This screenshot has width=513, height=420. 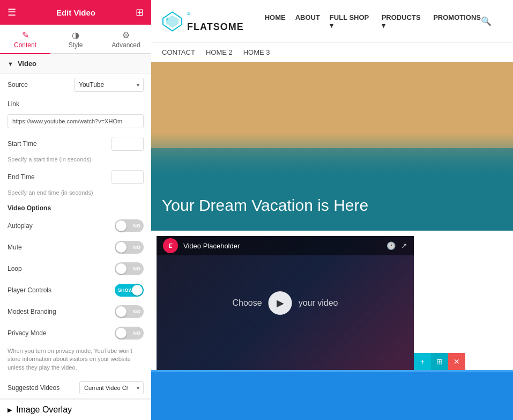 I want to click on mute-toggle-label: NO, so click(x=137, y=247).